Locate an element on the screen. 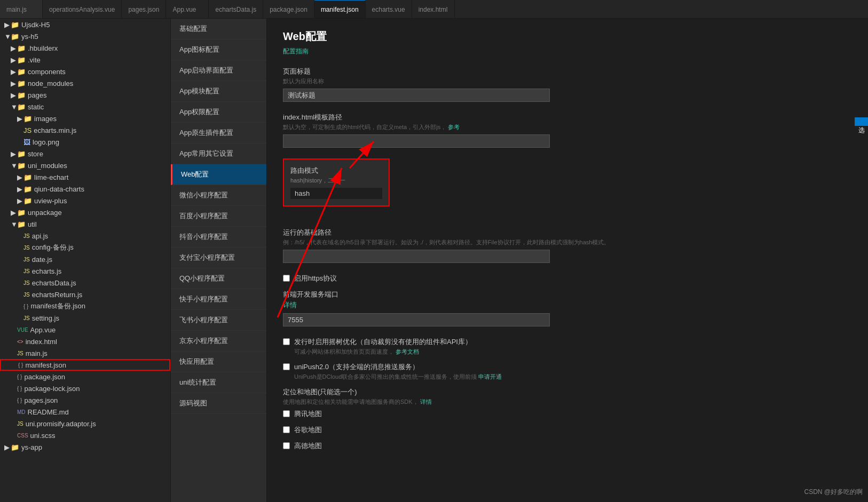 This screenshot has width=868, height=502. sidebar-item-main-js: ▶ JS main.js is located at coordinates (85, 353).